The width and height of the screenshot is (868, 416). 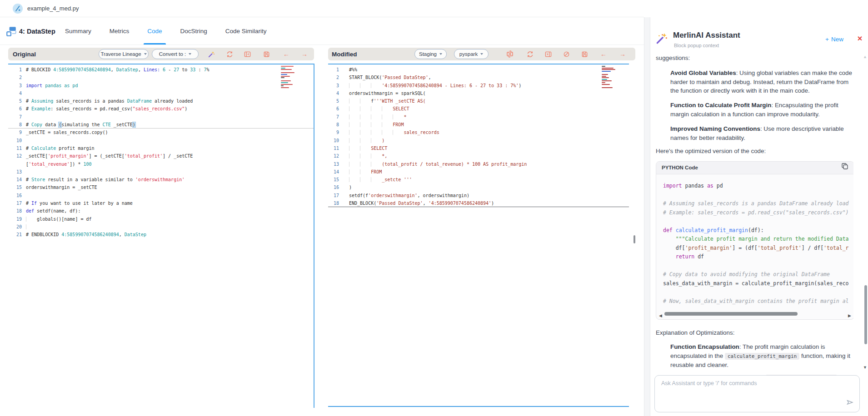 I want to click on line-number: 19, so click(x=15, y=219).